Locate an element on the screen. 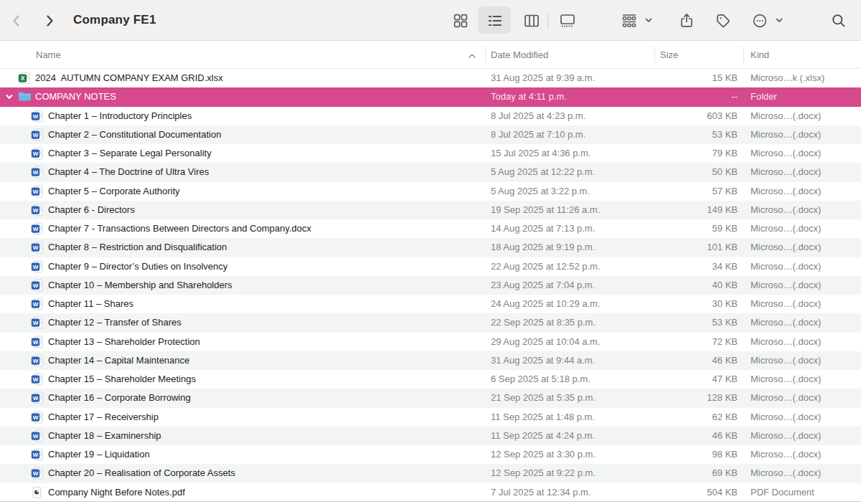 The image size is (861, 504). file-row: X W Chapter 15 is located at coordinates (430, 379).